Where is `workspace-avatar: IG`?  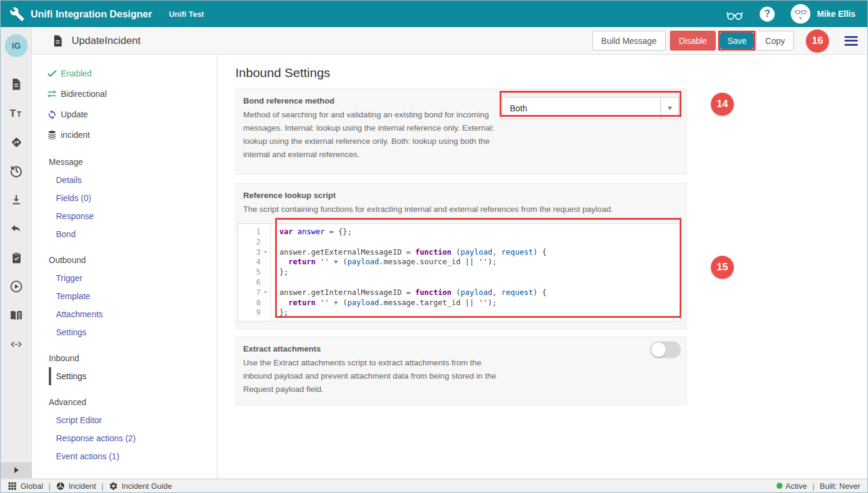
workspace-avatar: IG is located at coordinates (16, 46).